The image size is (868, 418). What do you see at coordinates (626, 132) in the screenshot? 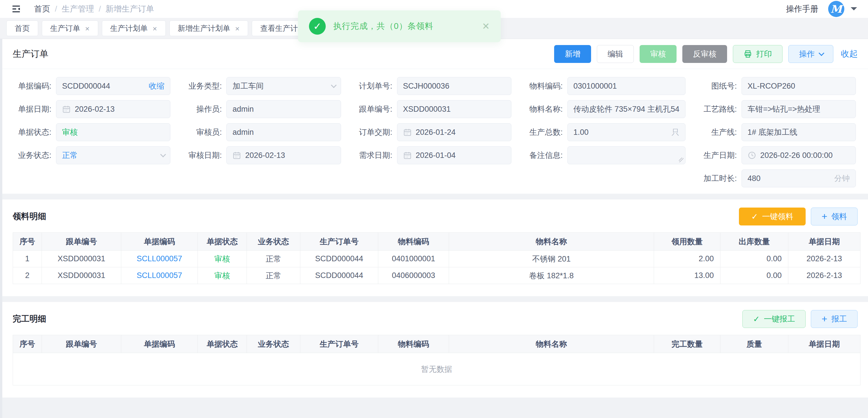
I see `total-qty-input: 1.00只` at bounding box center [626, 132].